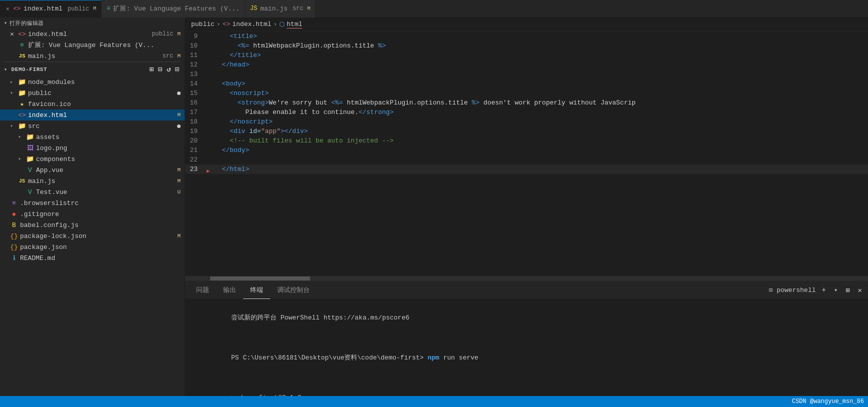 This screenshot has width=868, height=407. I want to click on line-content: <body>, so click(227, 84).